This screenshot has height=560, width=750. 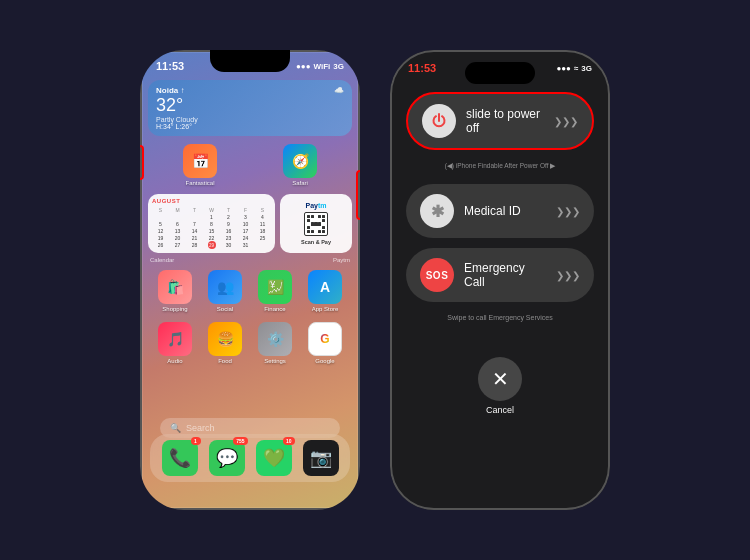 I want to click on cal-day: 22, so click(x=212, y=238).